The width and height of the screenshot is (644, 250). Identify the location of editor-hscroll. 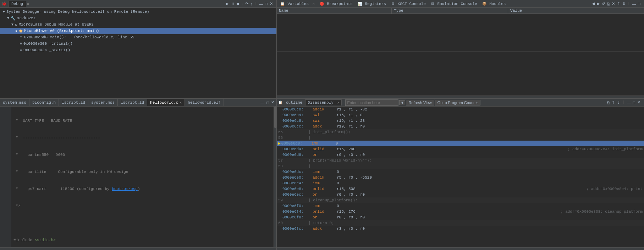
(138, 249).